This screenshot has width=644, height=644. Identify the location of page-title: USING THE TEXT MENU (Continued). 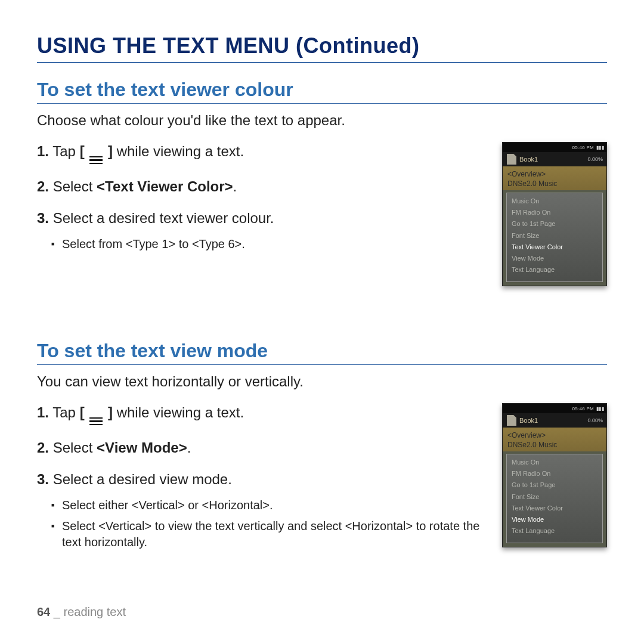
(322, 48).